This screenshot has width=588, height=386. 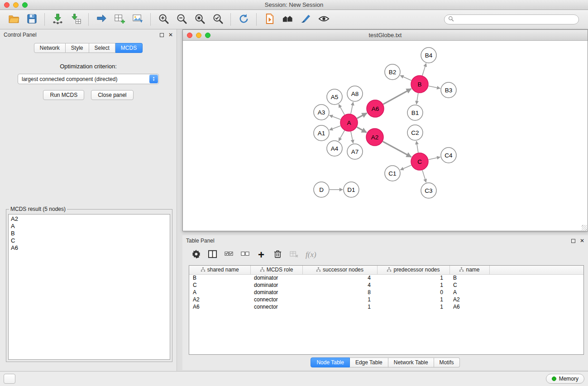 I want to click on graph-edge-A2-C, so click(x=397, y=149).